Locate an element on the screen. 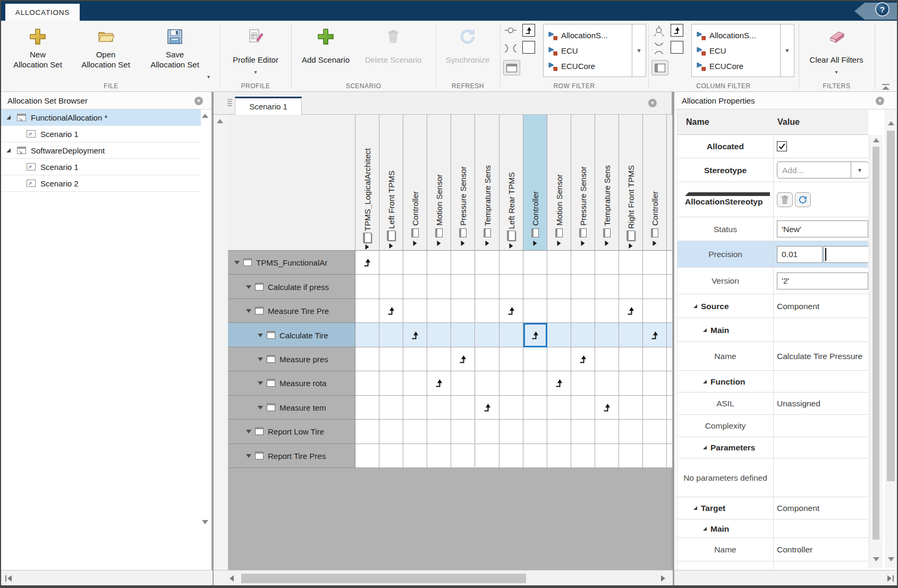 Image resolution: width=898 pixels, height=588 pixels. matrix-row-header: Calculate Tire is located at coordinates (292, 335).